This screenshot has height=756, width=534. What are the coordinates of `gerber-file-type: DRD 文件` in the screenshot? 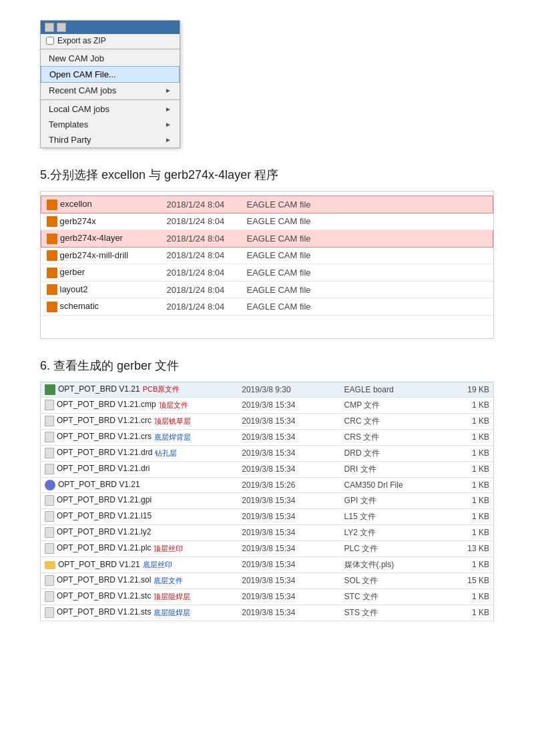 It's located at (396, 453).